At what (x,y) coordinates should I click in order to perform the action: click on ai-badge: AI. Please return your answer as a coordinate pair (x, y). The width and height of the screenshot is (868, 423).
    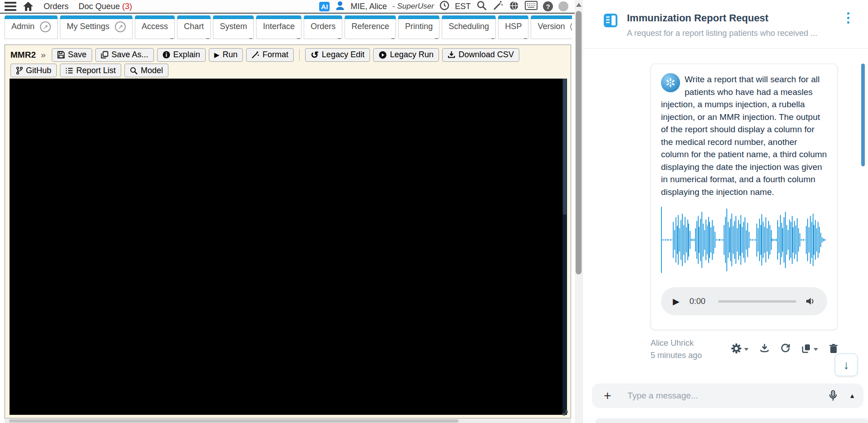
    Looking at the image, I should click on (324, 6).